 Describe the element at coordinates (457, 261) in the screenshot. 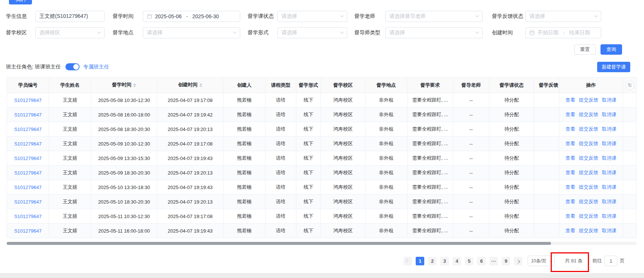

I see `page-button-4: 4` at that location.